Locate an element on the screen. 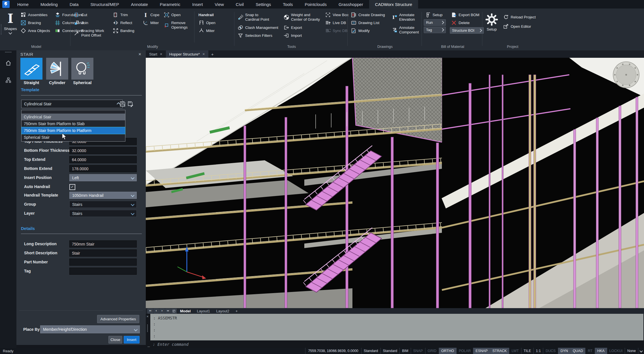 Image resolution: width=644 pixels, height=354 pixels. export-bom-button: Export BOM is located at coordinates (466, 15).